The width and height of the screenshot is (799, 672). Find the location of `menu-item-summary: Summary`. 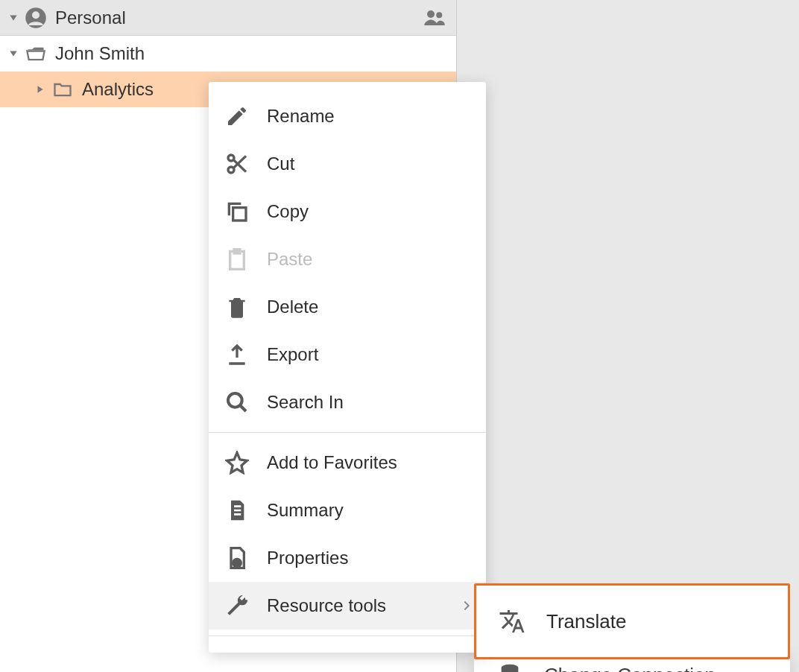

menu-item-summary: Summary is located at coordinates (347, 510).